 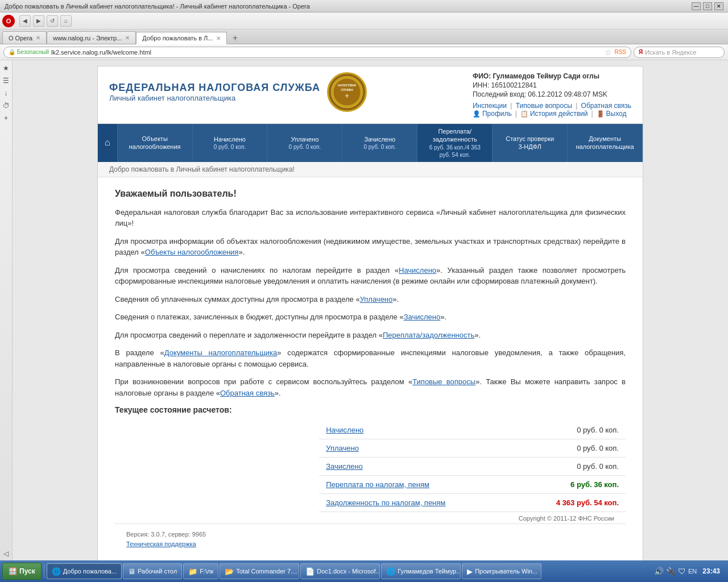 What do you see at coordinates (472, 503) in the screenshot?
I see `table-row-debt: Задолженность по налогам, пеням 4 363 ру…` at bounding box center [472, 503].